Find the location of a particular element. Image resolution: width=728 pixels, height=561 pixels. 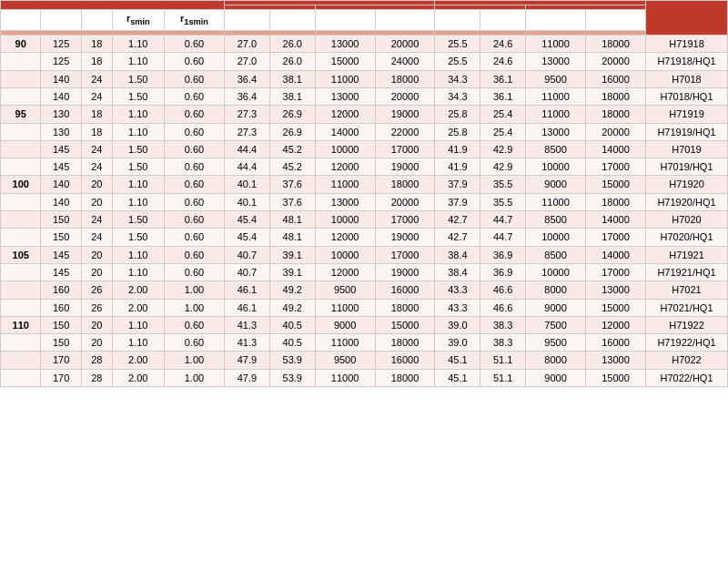

data-cell: 150 is located at coordinates (61, 220).